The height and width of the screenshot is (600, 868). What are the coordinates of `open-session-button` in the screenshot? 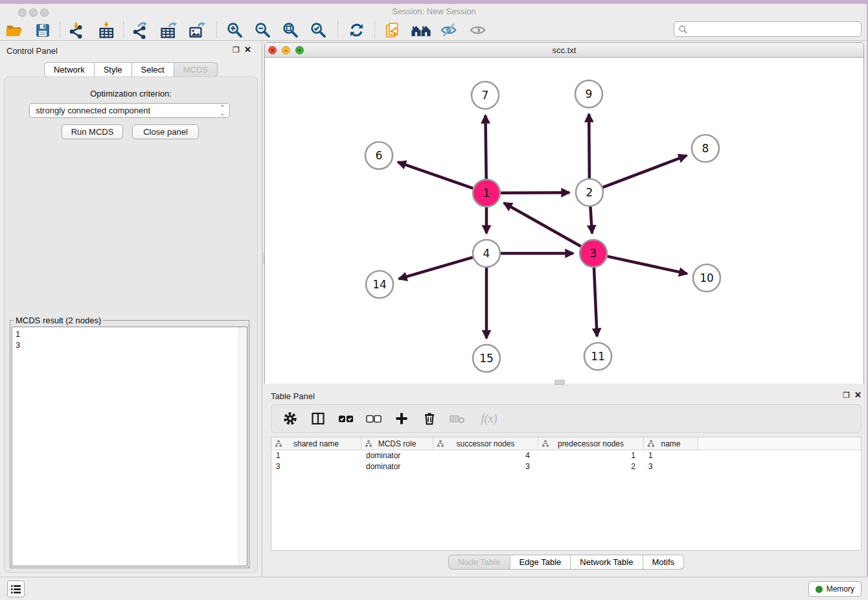 It's located at (14, 30).